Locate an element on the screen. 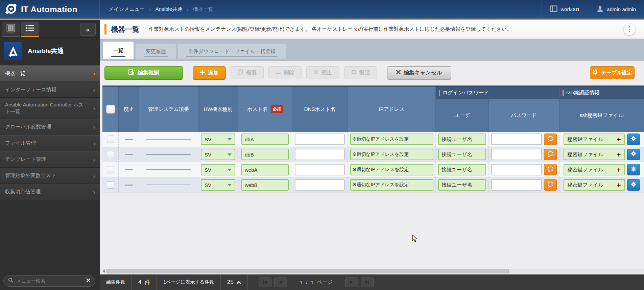 This screenshot has height=290, width=644. sidebar-item-template-management: テンプレート管理 › is located at coordinates (50, 160).